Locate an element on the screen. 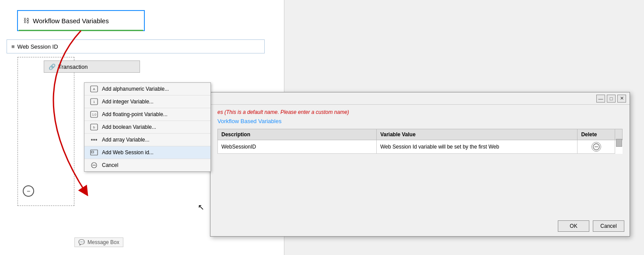  close-button: ✕ is located at coordinates (622, 99).